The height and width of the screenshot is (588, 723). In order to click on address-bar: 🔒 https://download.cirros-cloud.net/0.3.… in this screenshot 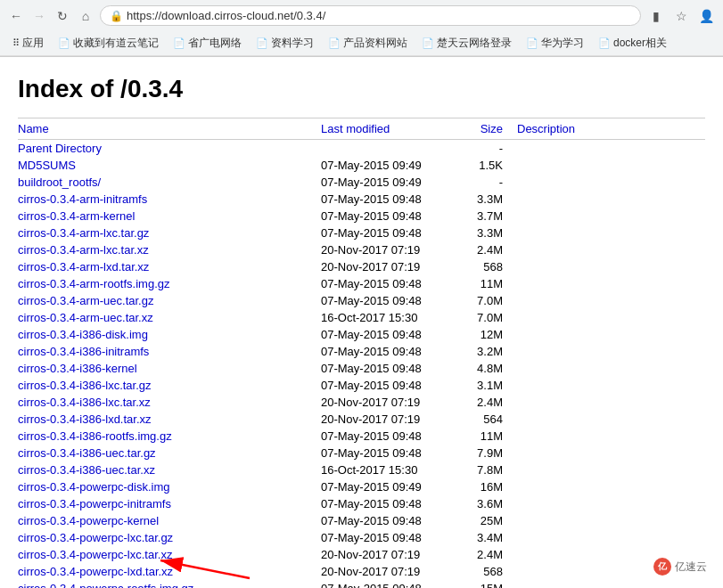, I will do `click(371, 16)`.